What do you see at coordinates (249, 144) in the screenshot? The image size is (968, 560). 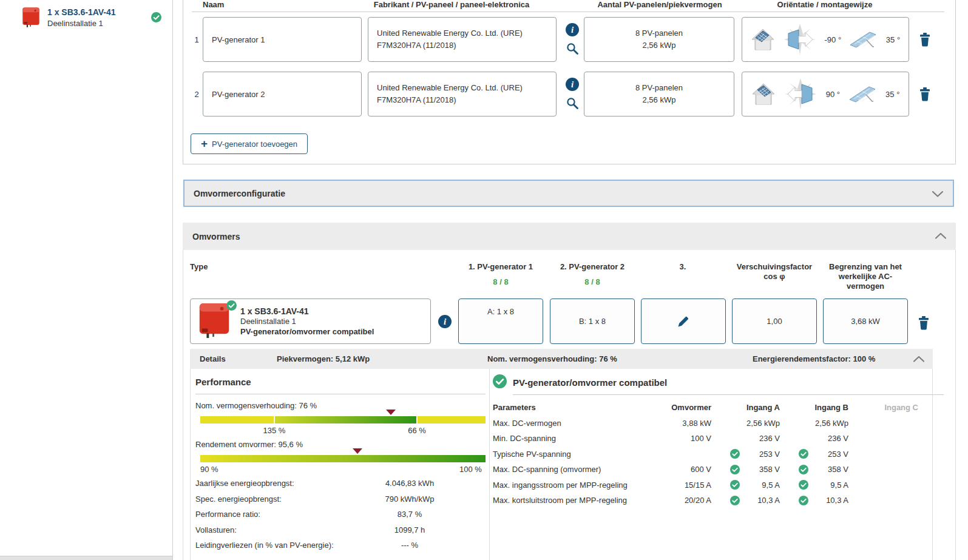 I see `add-generator-button: + PV-generator toevoegen` at bounding box center [249, 144].